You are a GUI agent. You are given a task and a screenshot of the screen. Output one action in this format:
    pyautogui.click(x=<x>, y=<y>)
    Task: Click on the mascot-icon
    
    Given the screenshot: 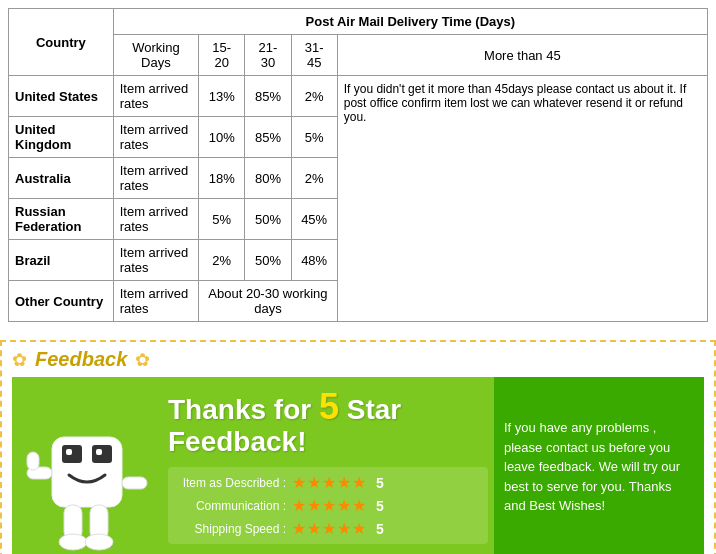 What is the action you would take?
    pyautogui.click(x=87, y=470)
    